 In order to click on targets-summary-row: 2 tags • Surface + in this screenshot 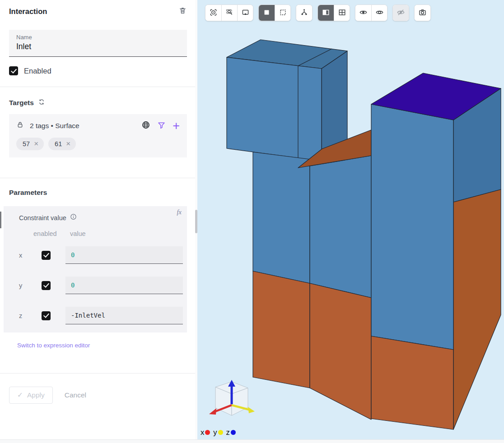, I will do `click(98, 125)`.